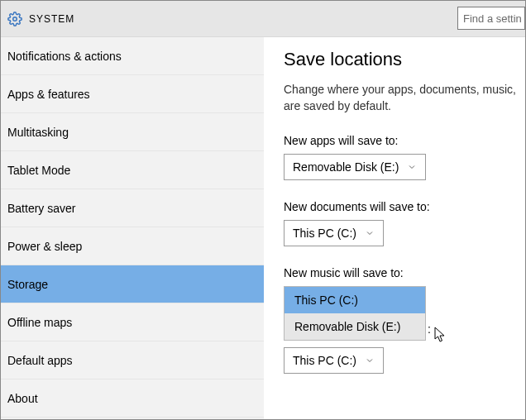  What do you see at coordinates (49, 94) in the screenshot?
I see `sidebar-item-label: Apps & features` at bounding box center [49, 94].